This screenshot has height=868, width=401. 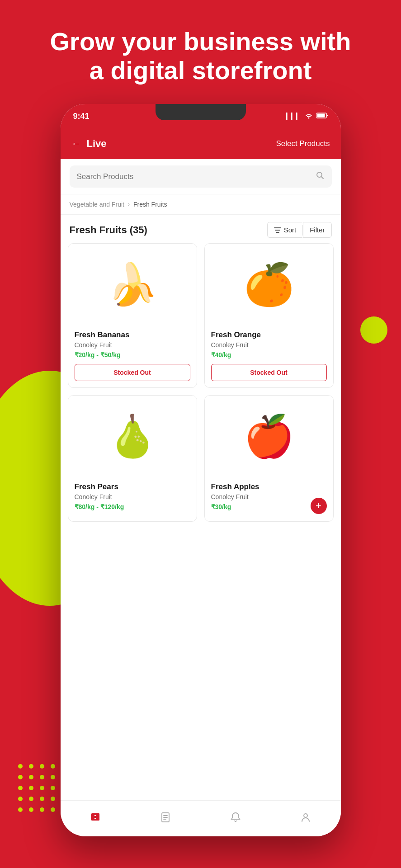 I want to click on wifi-icon, so click(x=309, y=117).